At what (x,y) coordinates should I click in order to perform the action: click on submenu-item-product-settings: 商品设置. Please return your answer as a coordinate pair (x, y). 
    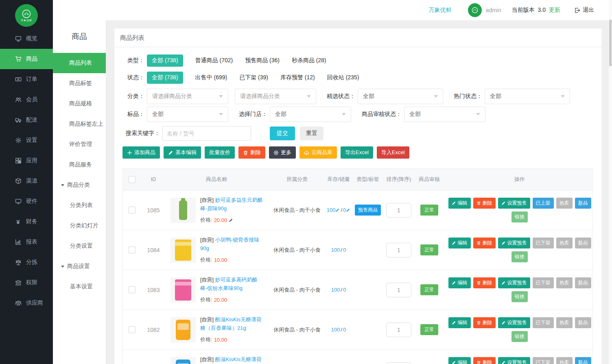
    Looking at the image, I should click on (79, 266).